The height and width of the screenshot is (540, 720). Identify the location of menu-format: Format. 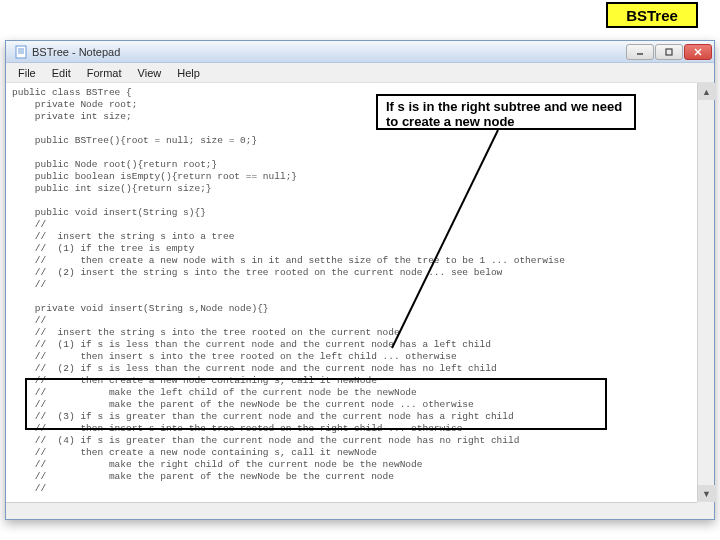
(104, 73).